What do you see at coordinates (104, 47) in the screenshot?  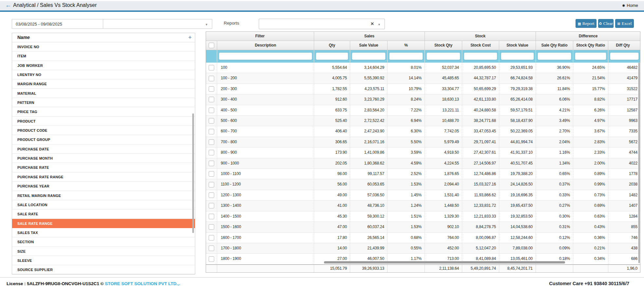 I see `sidebar-item-invoice-no: INVOICE NO` at bounding box center [104, 47].